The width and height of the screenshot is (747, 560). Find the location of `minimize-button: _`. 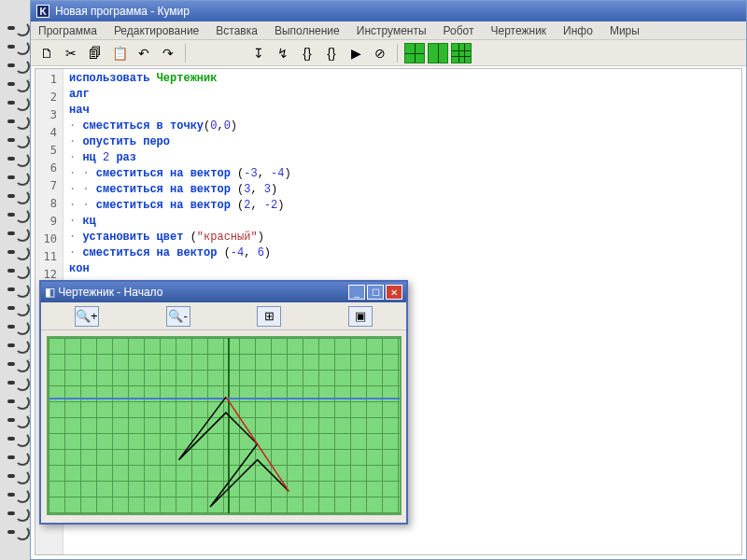

minimize-button: _ is located at coordinates (357, 292).